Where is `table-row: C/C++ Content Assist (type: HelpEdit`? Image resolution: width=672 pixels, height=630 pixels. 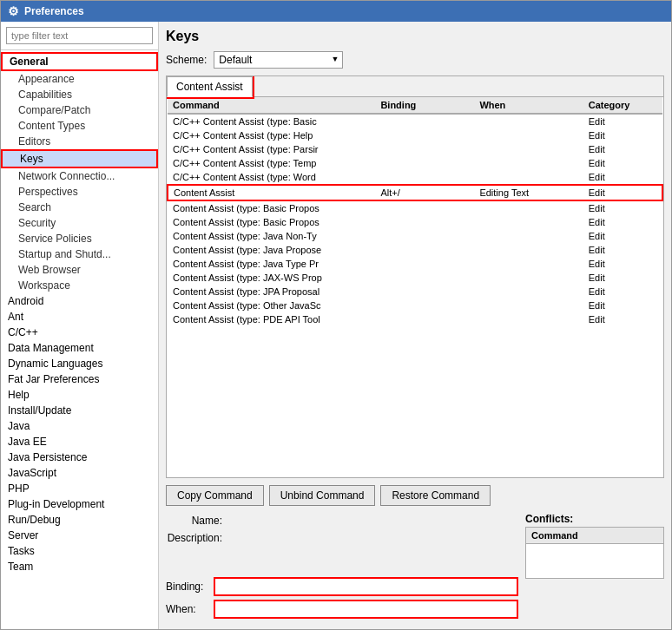
table-row: C/C++ Content Assist (type: HelpEdit is located at coordinates (415, 135).